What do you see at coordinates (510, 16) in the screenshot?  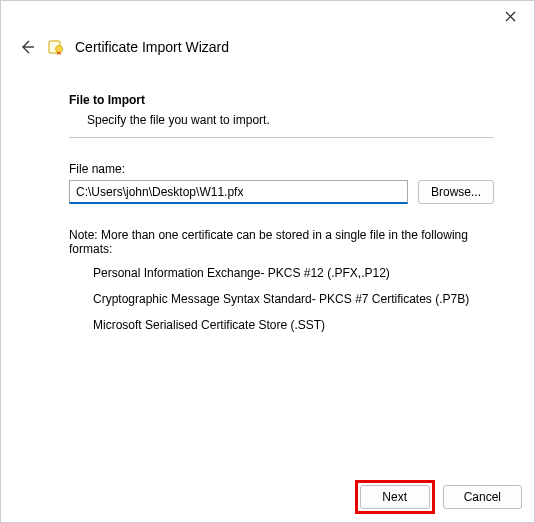 I see `close-icon` at bounding box center [510, 16].